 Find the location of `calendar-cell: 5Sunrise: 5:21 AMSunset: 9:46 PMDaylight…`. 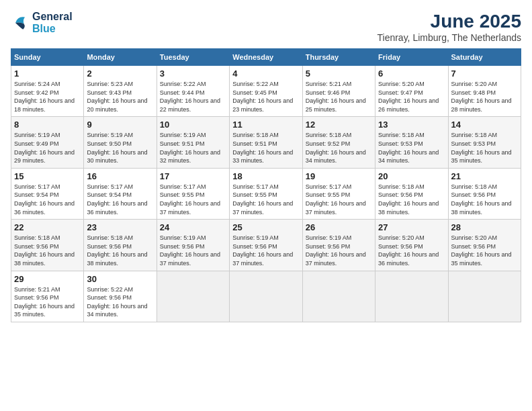

calendar-cell: 5Sunrise: 5:21 AMSunset: 9:46 PMDaylight… is located at coordinates (339, 91).